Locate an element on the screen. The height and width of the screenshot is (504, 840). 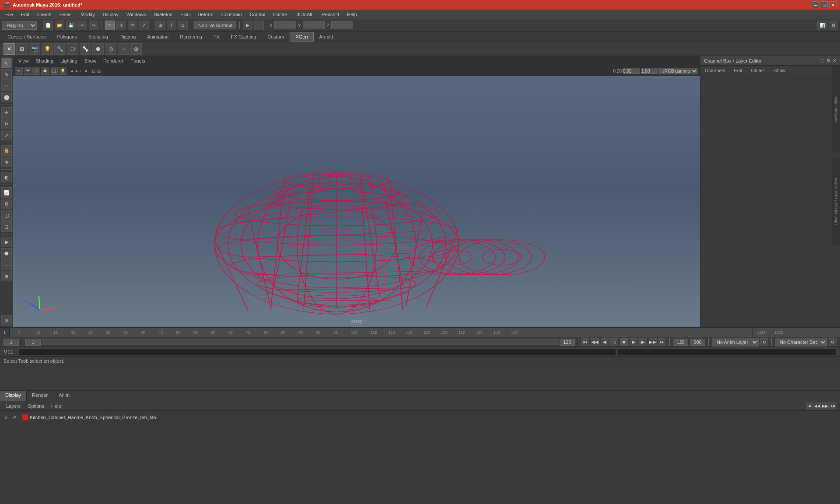
track-button: ◫ is located at coordinates (7, 215).